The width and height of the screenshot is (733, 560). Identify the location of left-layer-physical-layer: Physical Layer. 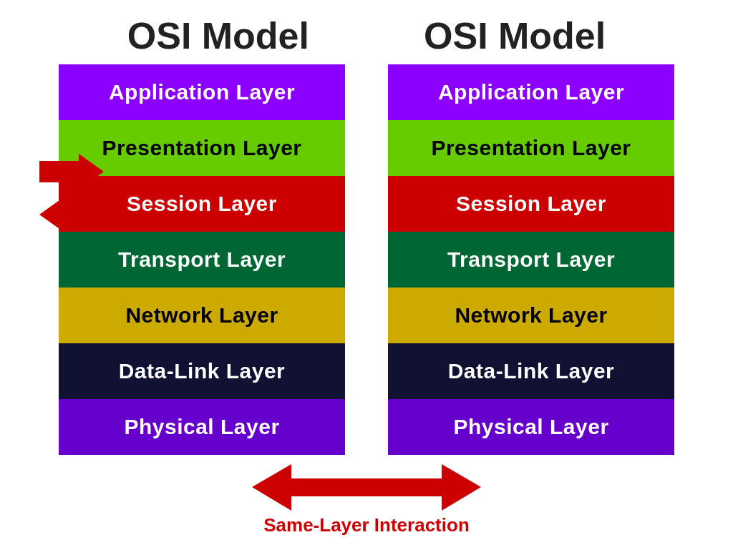
(202, 427).